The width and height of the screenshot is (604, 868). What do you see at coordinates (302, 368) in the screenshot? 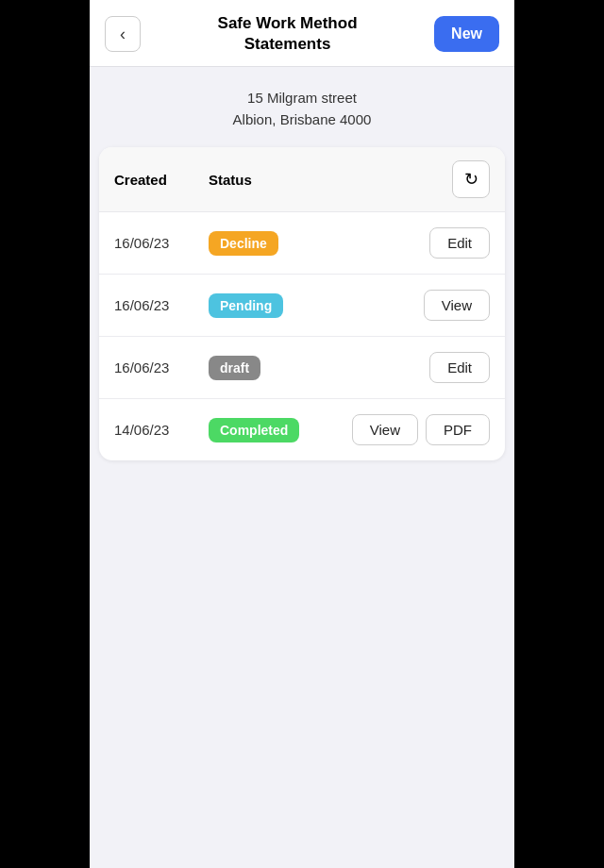
I see `table-row: 16/06/23 draft Edit` at bounding box center [302, 368].